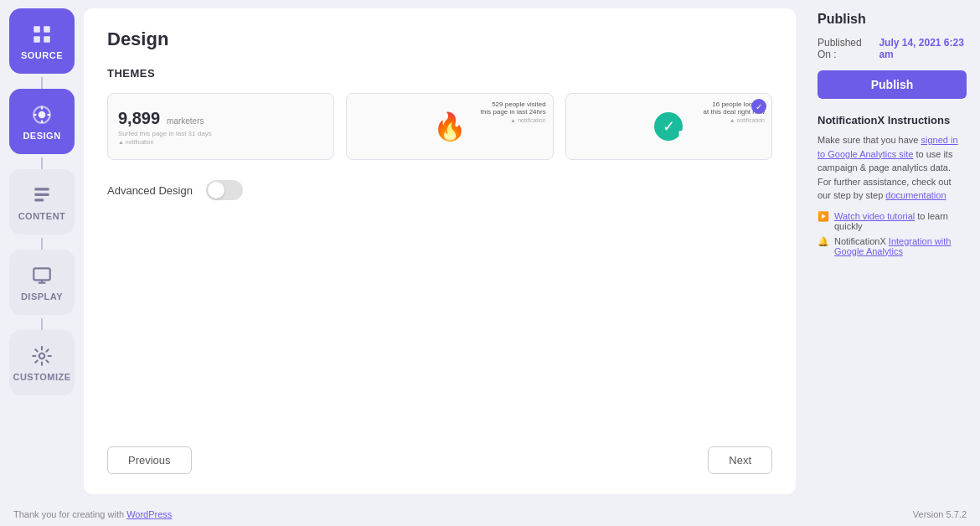  I want to click on published-date: July 14, 2021 6:23 am, so click(923, 49).